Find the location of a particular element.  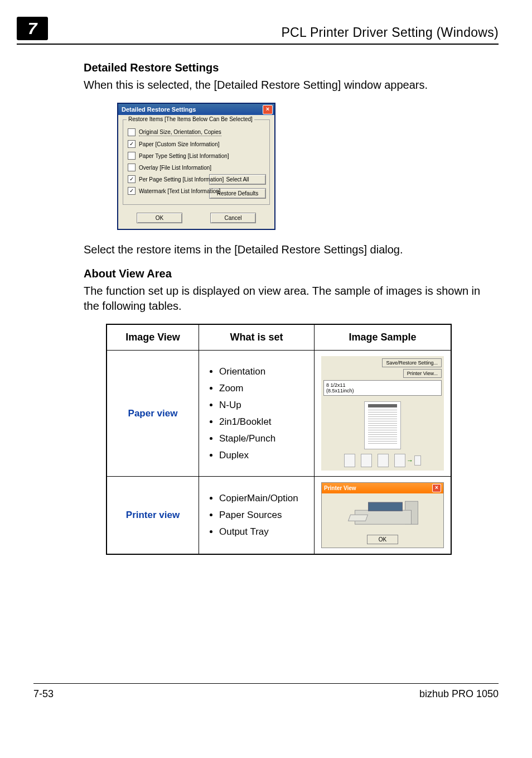

chapter-number: 7 is located at coordinates (32, 28).